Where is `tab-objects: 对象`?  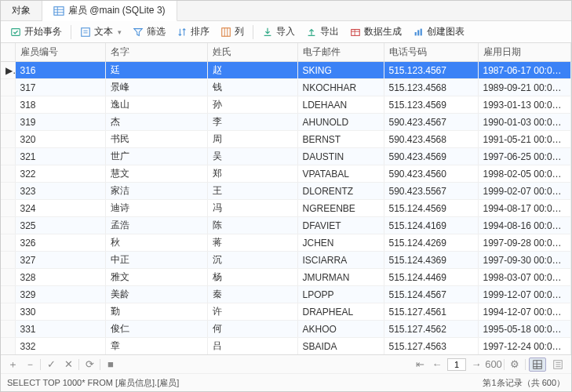
tab-objects: 对象 is located at coordinates (22, 11).